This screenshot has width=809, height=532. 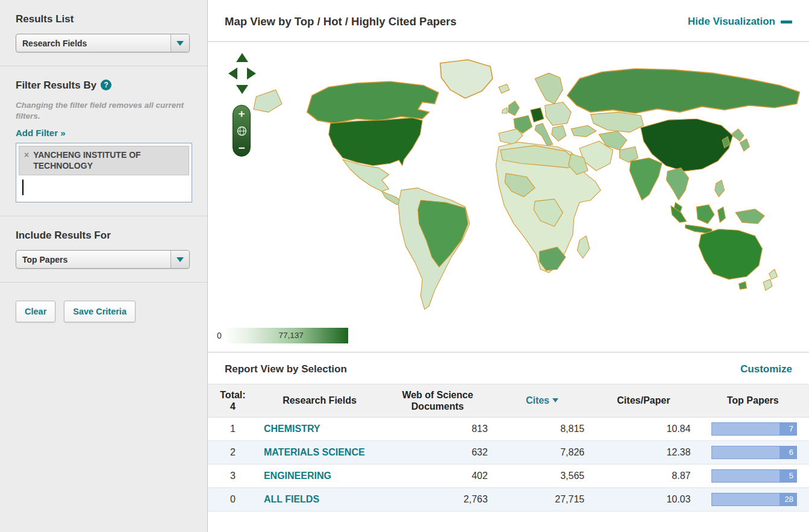 I want to click on docs-value: 813, so click(x=437, y=429).